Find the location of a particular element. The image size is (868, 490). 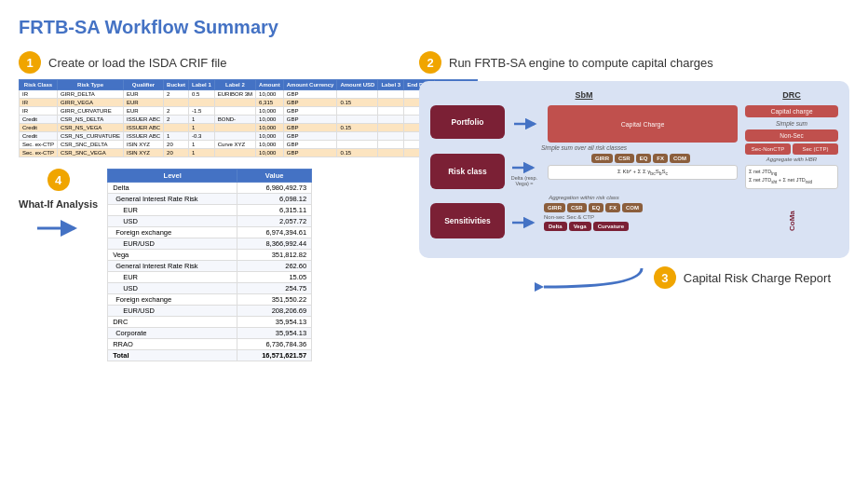

crif-th-bucket: Bucket is located at coordinates (177, 86).